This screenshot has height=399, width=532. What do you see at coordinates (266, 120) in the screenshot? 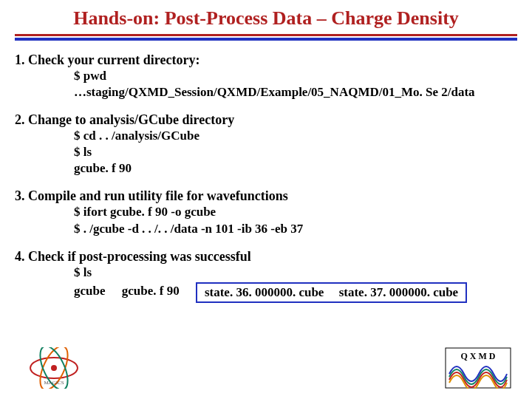
I see `step-2-head: 2. Change to analysis/GCube directory` at bounding box center [266, 120].